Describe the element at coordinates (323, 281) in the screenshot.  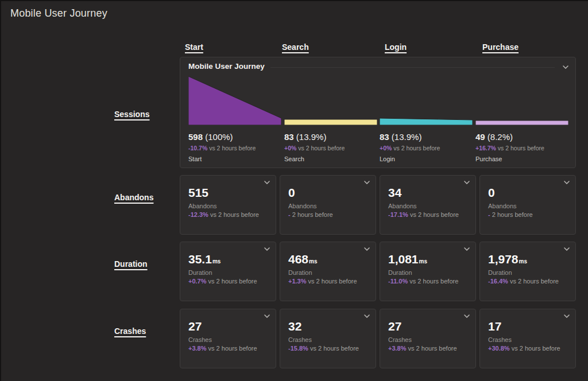
I see `metric-change: +1.3% vs 2 hours before` at that location.